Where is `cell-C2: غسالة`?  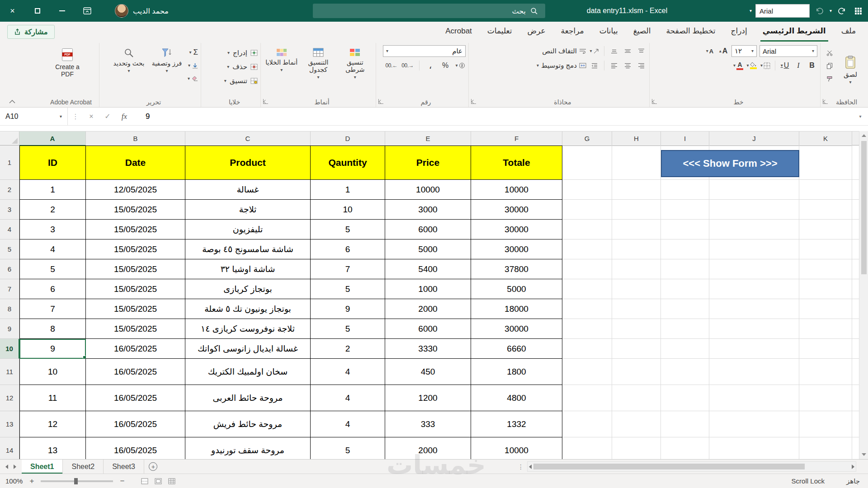
cell-C2: غسالة is located at coordinates (248, 190).